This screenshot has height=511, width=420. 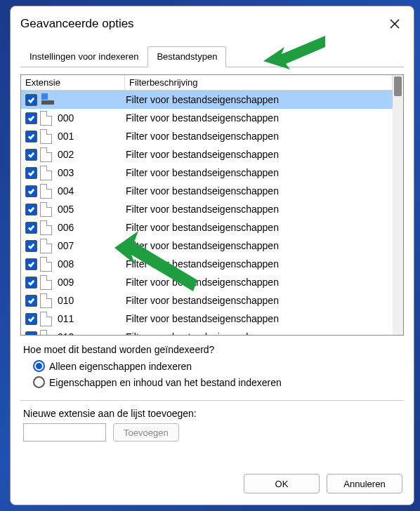 I want to click on extension-cell: 011, so click(x=81, y=319).